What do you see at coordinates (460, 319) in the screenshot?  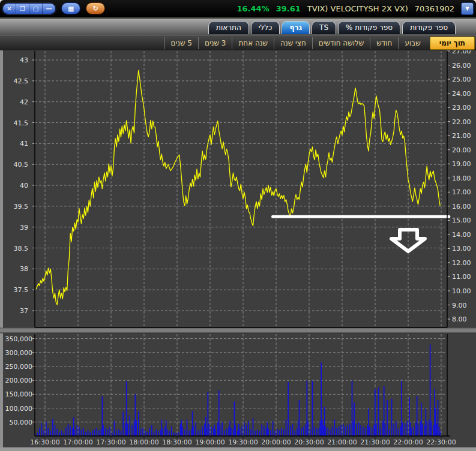 I see `svg-text: 8.00` at bounding box center [460, 319].